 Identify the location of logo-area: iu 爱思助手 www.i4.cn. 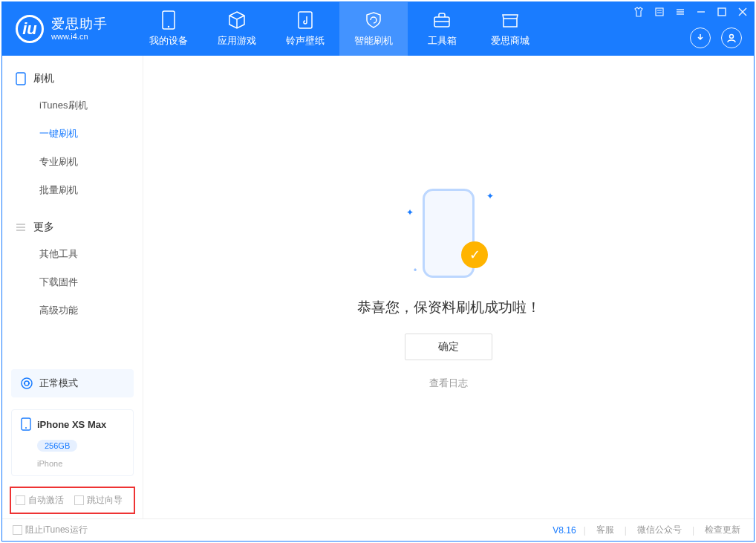
(62, 29).